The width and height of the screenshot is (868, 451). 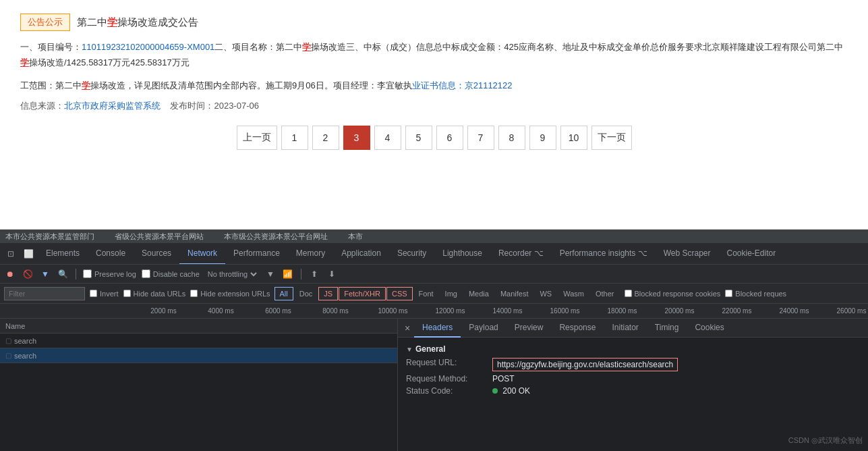 I want to click on page-btn-5: 5, so click(x=419, y=138).